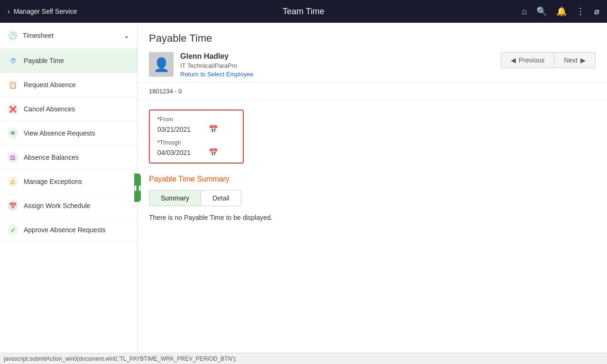 The height and width of the screenshot is (364, 607). Describe the element at coordinates (68, 85) in the screenshot. I see `sidebar-item-request-absence: 📋 Request Absence` at that location.